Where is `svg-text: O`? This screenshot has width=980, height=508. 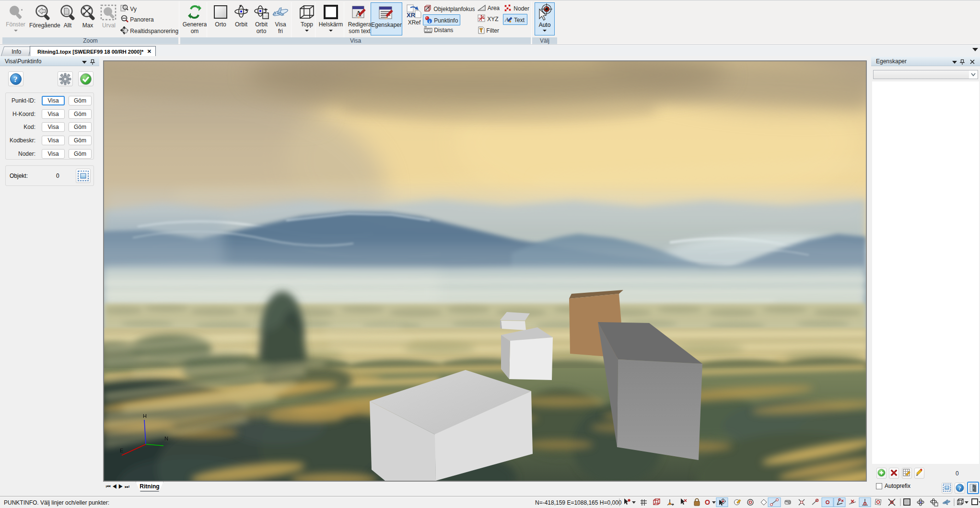 svg-text: O is located at coordinates (708, 502).